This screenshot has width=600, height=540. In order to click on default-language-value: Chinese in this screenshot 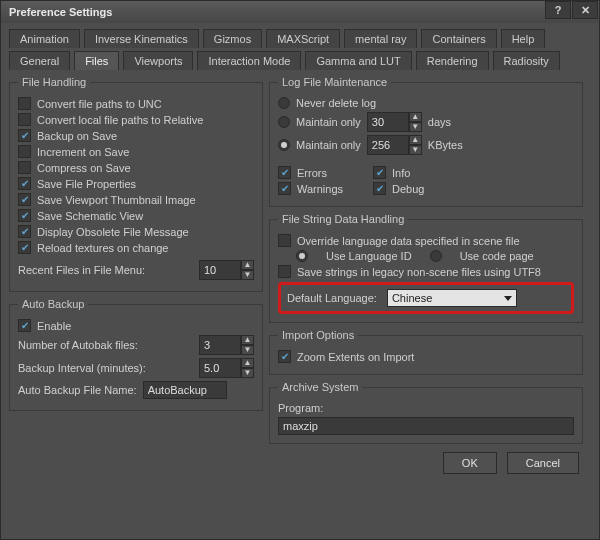, I will do `click(412, 298)`.